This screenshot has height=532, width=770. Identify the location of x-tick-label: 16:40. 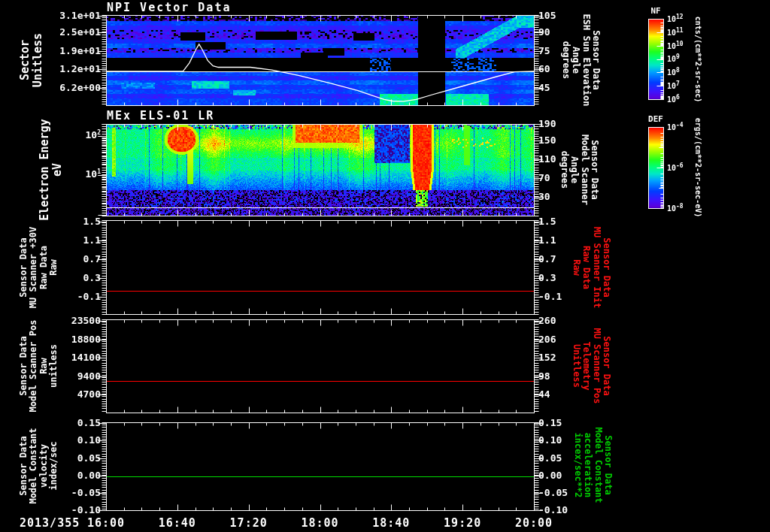
(177, 523).